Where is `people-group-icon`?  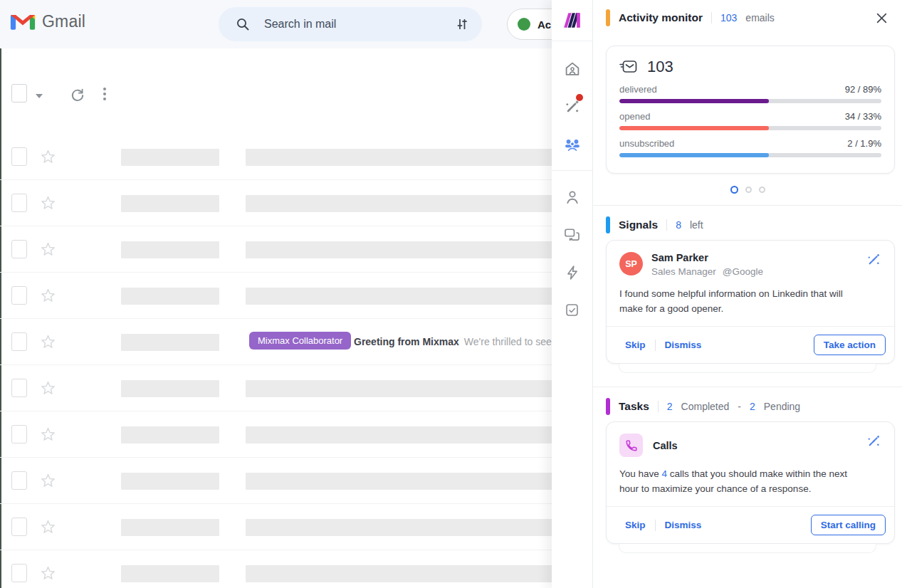
people-group-icon is located at coordinates (572, 145).